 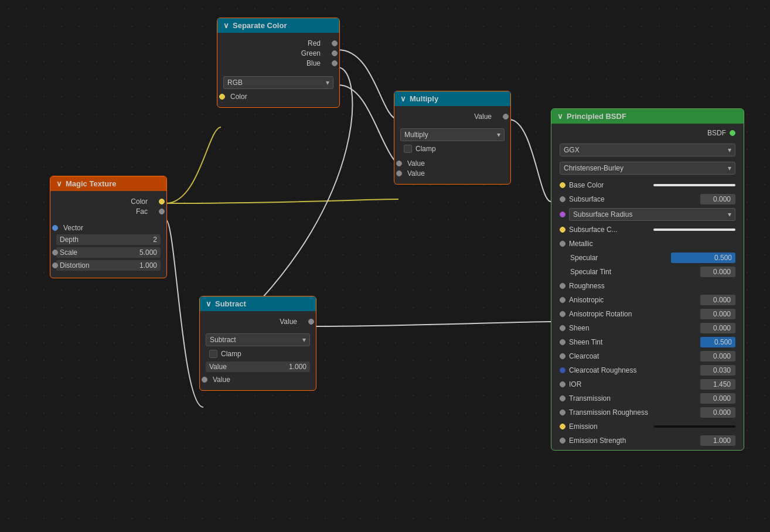 I want to click on bsdf-sheen-value: 0.000, so click(x=718, y=328).